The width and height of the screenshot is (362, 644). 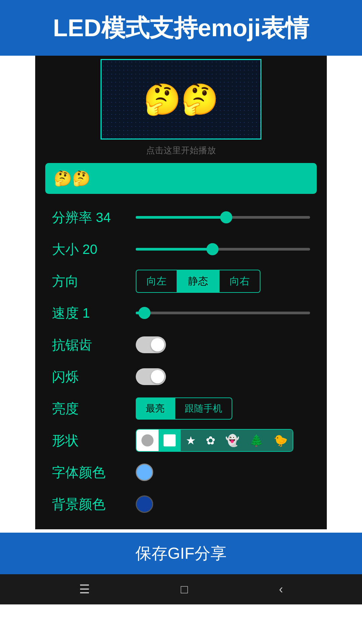 I want to click on flicker-row: 闪烁, so click(x=181, y=377).